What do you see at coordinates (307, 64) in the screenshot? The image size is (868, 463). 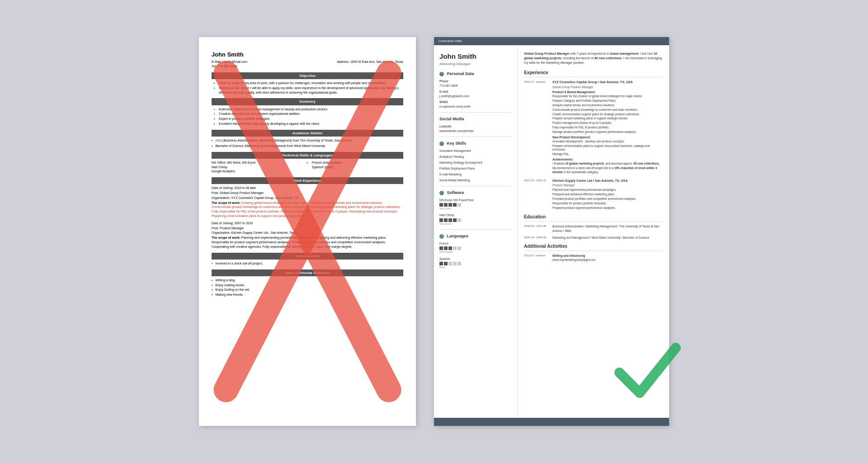 I see `left-contact: E-Mail: j.smith@mail.com Tel: 774-987-40…` at bounding box center [307, 64].